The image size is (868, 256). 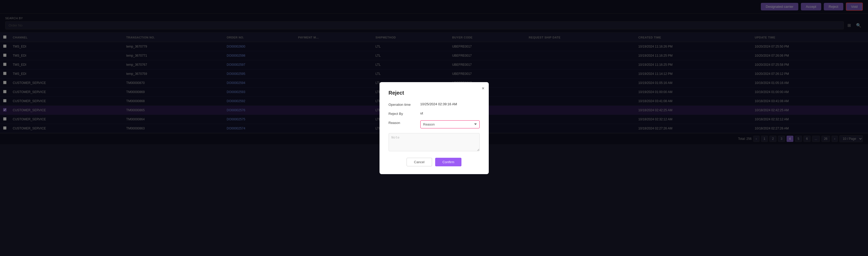 I want to click on reject-modal: Reject × Operation time 10/25/2024 02:39…, so click(x=434, y=128).